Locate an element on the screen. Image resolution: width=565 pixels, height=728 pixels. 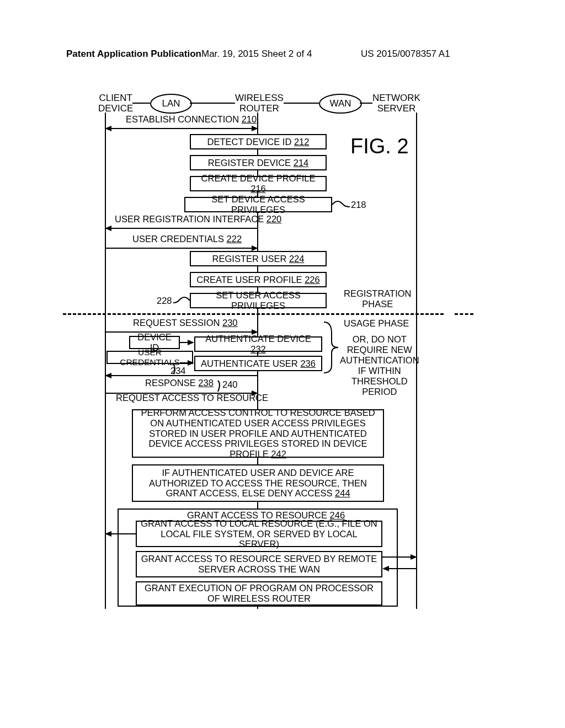
detect-device-ref: 212 is located at coordinates (302, 142).